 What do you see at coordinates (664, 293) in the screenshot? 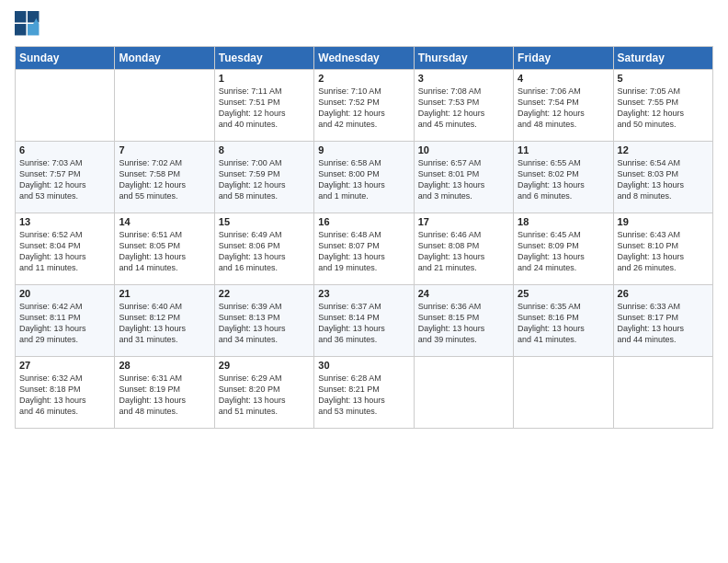
I see `day-number: 26` at bounding box center [664, 293].